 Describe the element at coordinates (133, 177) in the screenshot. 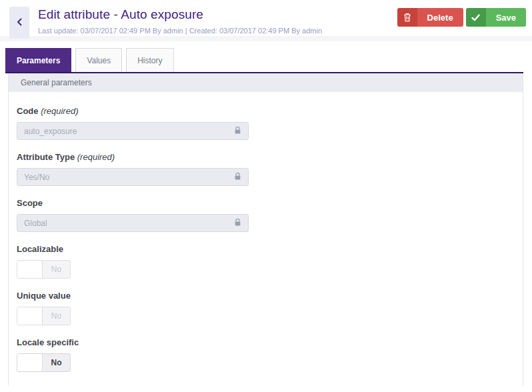

I see `attribute-type-input: Yes/No` at that location.